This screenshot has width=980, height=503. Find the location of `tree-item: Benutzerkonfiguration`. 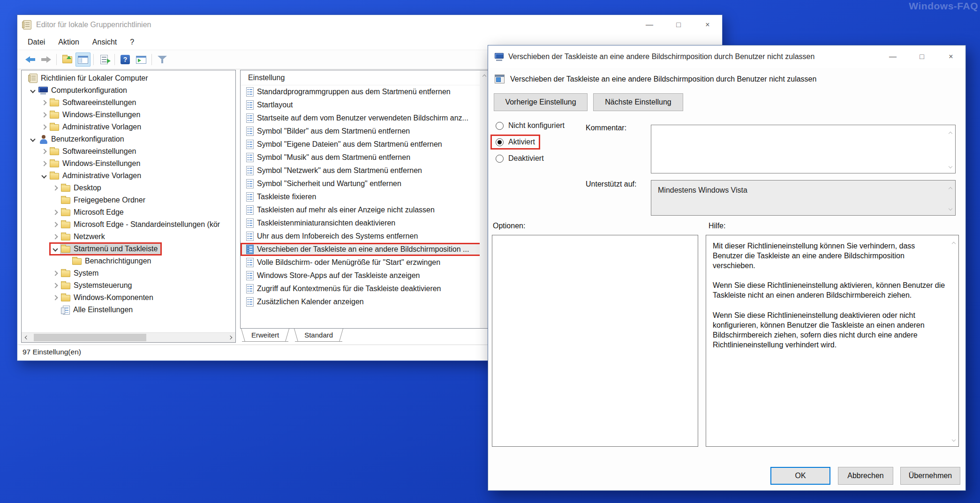

tree-item: Benutzerkonfiguration is located at coordinates (128, 139).